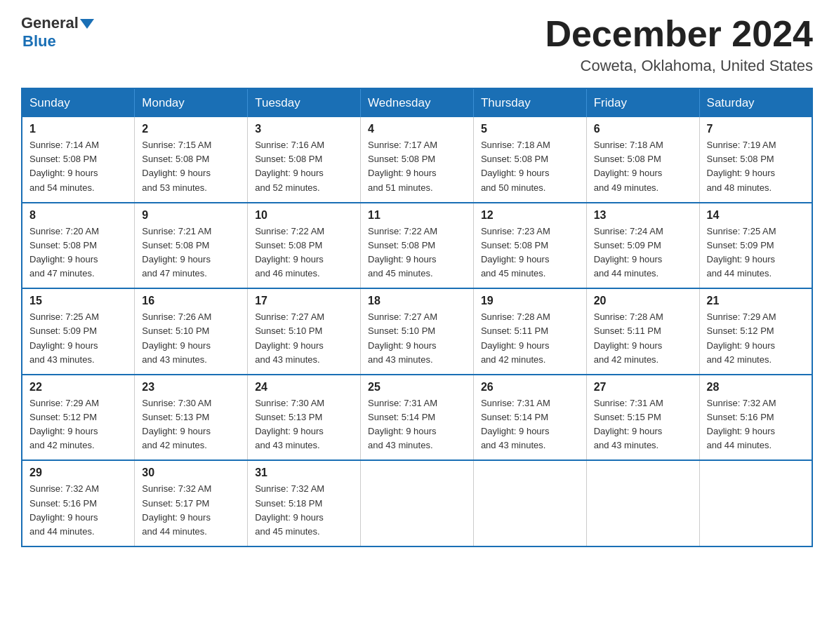  I want to click on day-info: Sunrise: 7:20 AMSunset: 5:08 PMDaylight:…, so click(79, 253).